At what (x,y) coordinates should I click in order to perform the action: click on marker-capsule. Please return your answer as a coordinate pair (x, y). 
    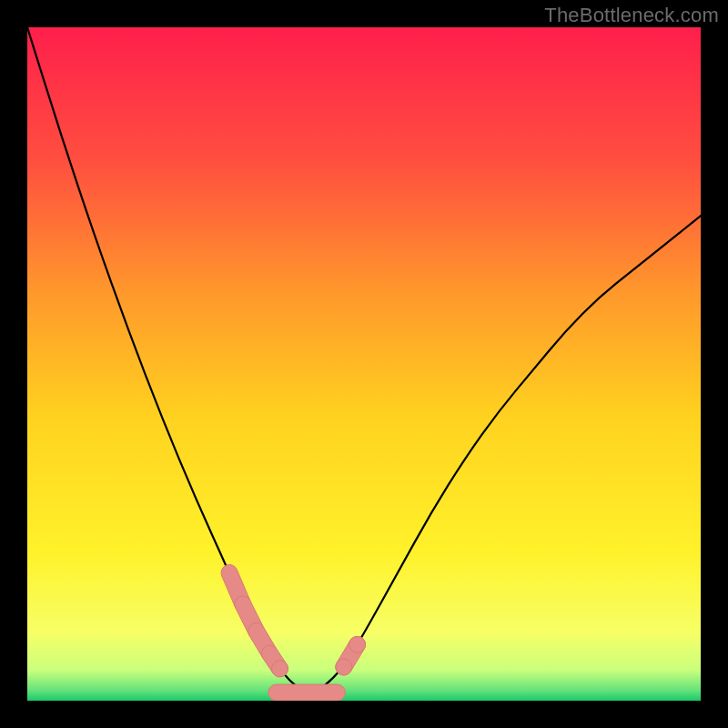
    Looking at the image, I should click on (308, 693).